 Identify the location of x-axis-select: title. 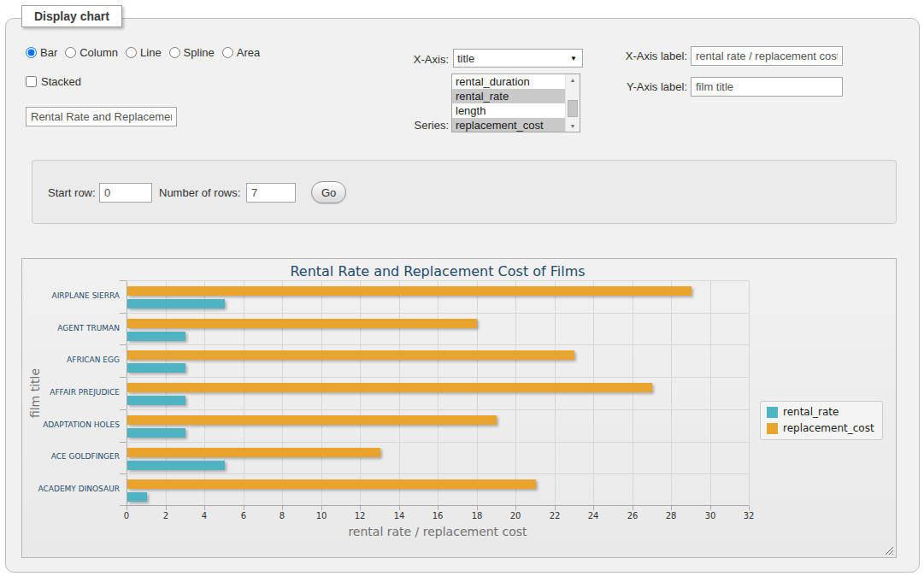
(518, 58).